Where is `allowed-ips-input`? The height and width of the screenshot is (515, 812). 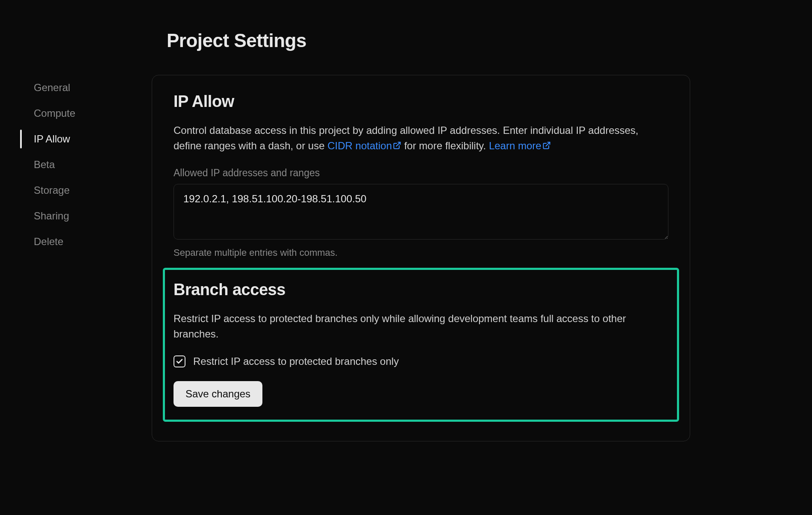
allowed-ips-input is located at coordinates (421, 212).